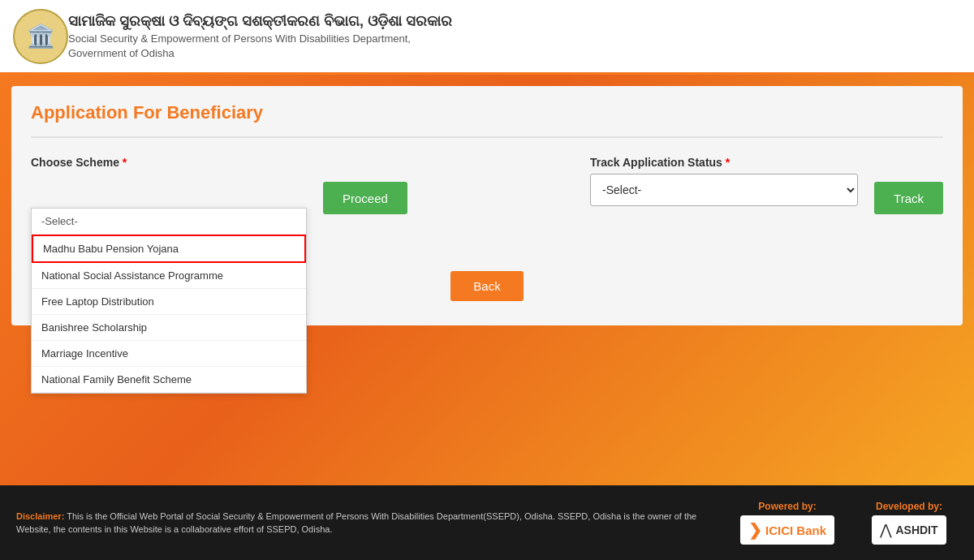 The height and width of the screenshot is (560, 974). Describe the element at coordinates (724, 181) in the screenshot. I see `track-status-group: Track Application Status * -Select-` at that location.